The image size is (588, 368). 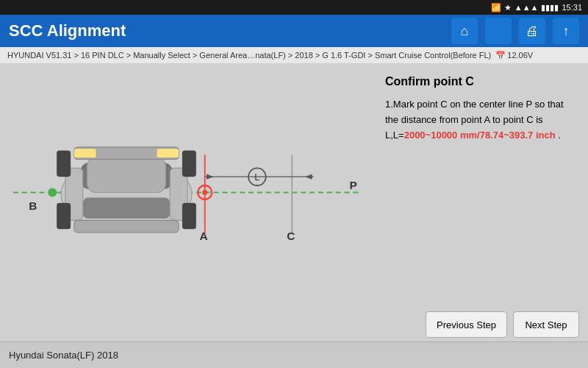 I want to click on time-display: 15:31, so click(x=572, y=7).